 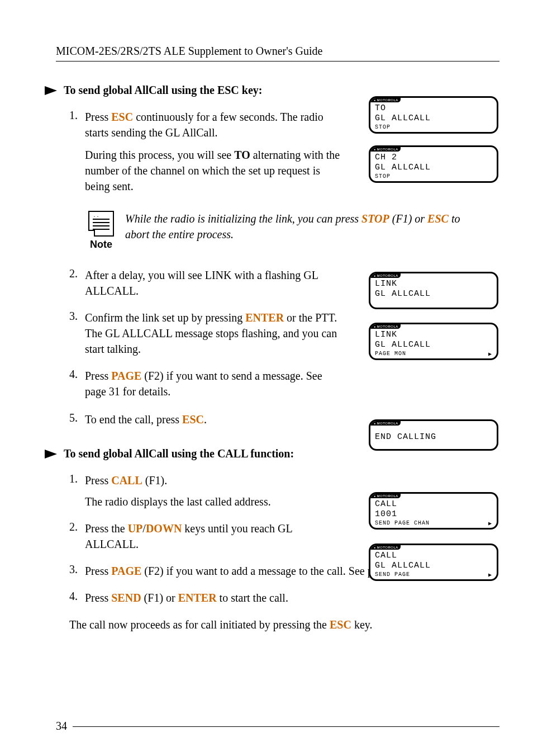 What do you see at coordinates (434, 523) in the screenshot?
I see `lcd-softkeys: SEND PAGE CHAN▶` at bounding box center [434, 523].